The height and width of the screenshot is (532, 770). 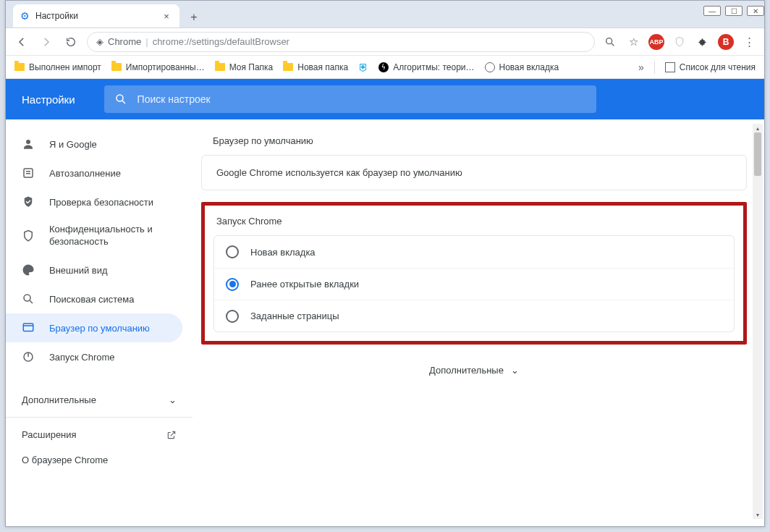 What do you see at coordinates (758, 128) in the screenshot?
I see `scroll-up-arrow-icon: ▴` at bounding box center [758, 128].